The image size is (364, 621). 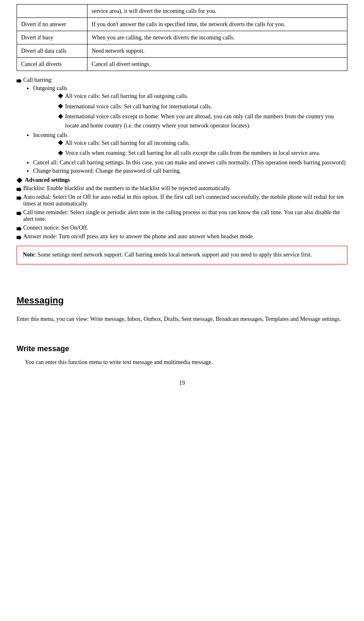 What do you see at coordinates (52, 51) in the screenshot?
I see `table-cell-label: Divert all data calls` at bounding box center [52, 51].